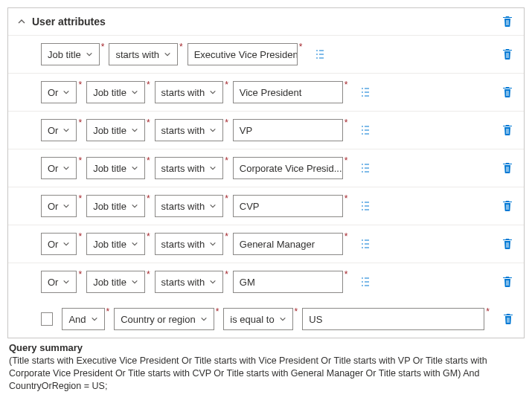  Describe the element at coordinates (83, 319) in the screenshot. I see `logic-dropdown: And` at that location.